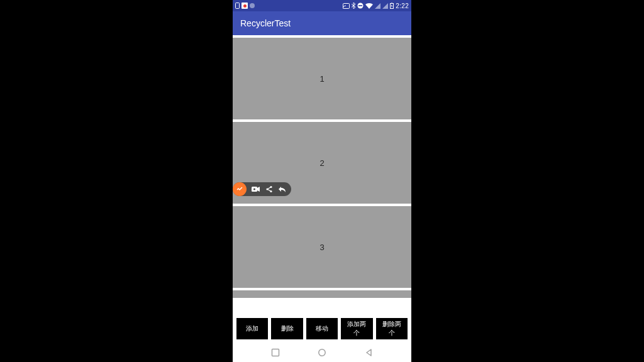  What do you see at coordinates (245, 6) in the screenshot?
I see `record-icon` at bounding box center [245, 6].